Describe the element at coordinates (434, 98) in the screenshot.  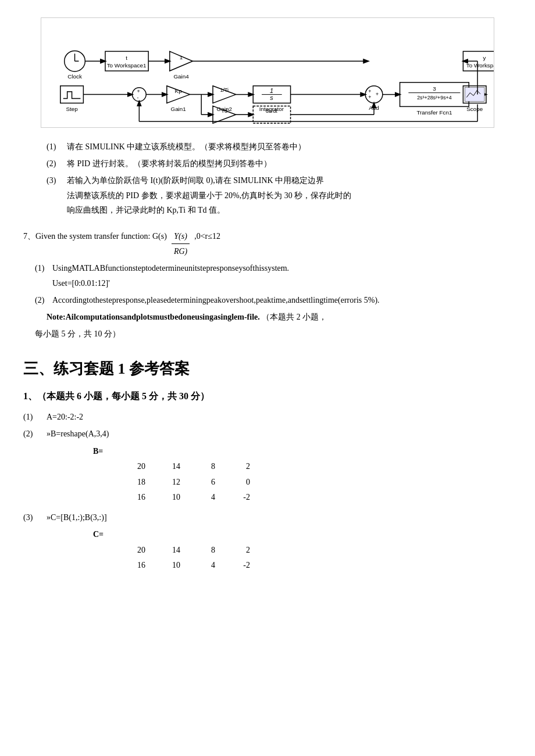
I see `svg-text: 2s³+28s²+9s+4` at that location.